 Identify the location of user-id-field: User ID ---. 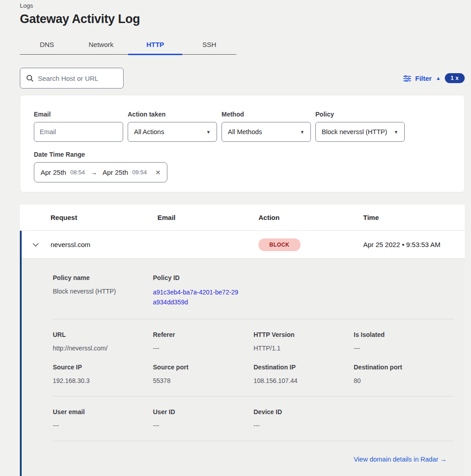
(203, 425).